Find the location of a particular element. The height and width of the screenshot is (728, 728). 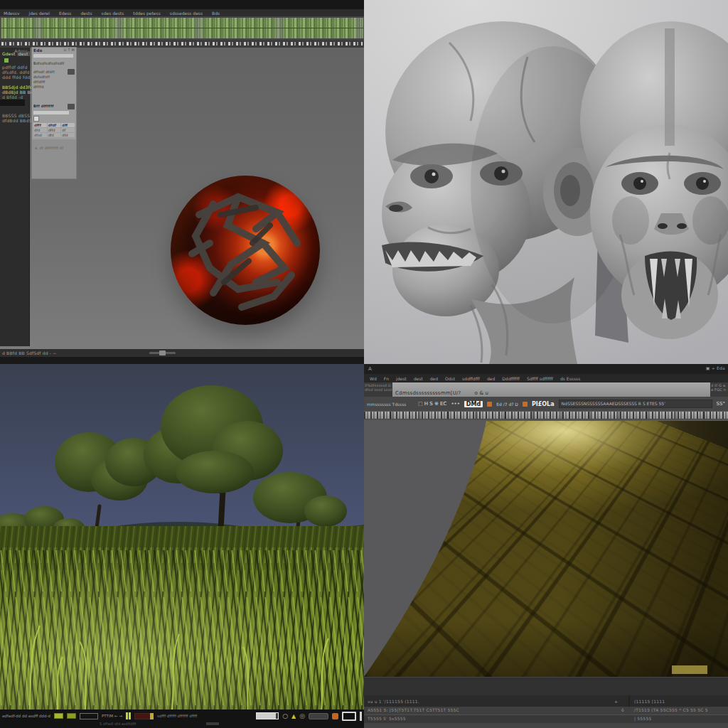

tool-bold-label: PI£OLa is located at coordinates (543, 404).